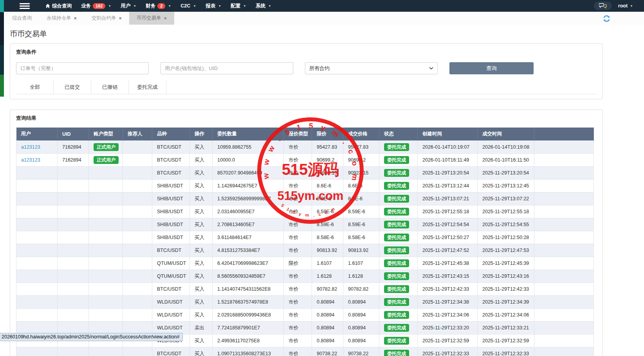 Image resolution: width=644 pixels, height=356 pixels. What do you see at coordinates (96, 6) in the screenshot?
I see `nav-item-business: 业务 182 ▼` at bounding box center [96, 6].